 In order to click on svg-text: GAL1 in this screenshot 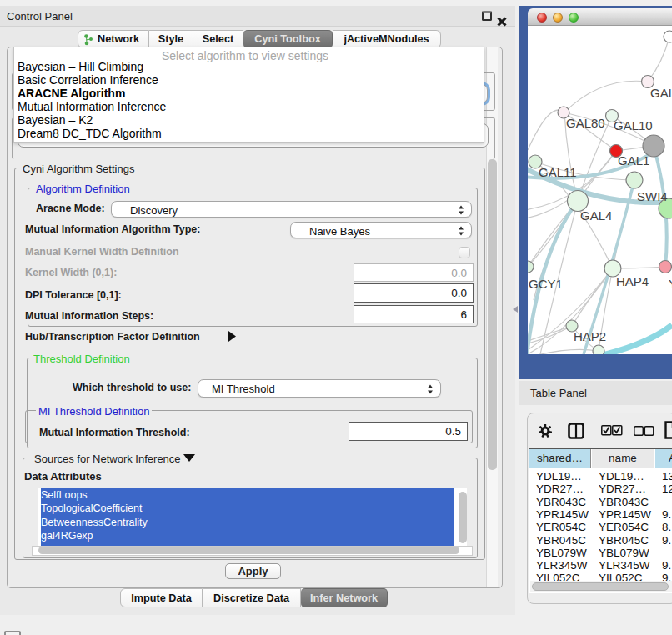, I will do `click(634, 160)`.